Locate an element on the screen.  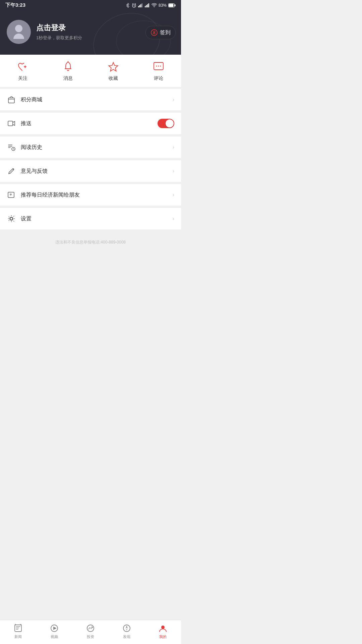
menu-text-push: 推送 is located at coordinates (89, 123).